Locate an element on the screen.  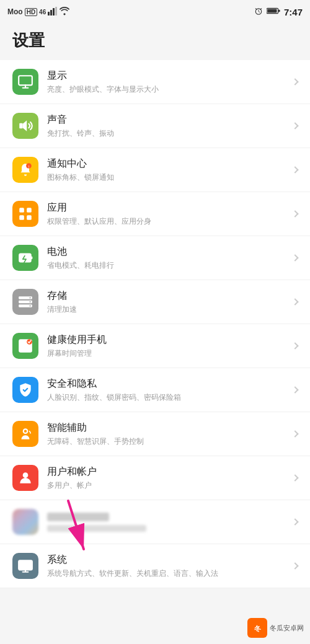
account-icon is located at coordinates (25, 478).